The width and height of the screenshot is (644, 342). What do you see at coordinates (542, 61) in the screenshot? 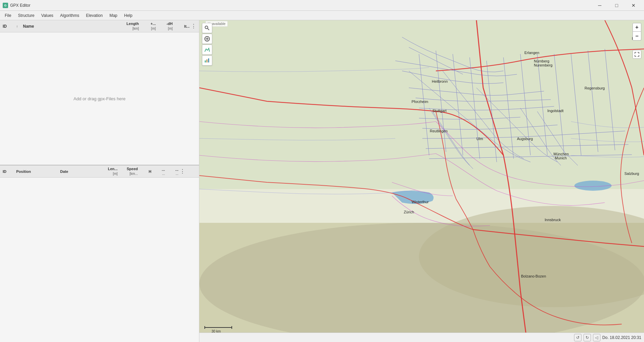
I see `svg-text: Nürnberg` at bounding box center [542, 61].